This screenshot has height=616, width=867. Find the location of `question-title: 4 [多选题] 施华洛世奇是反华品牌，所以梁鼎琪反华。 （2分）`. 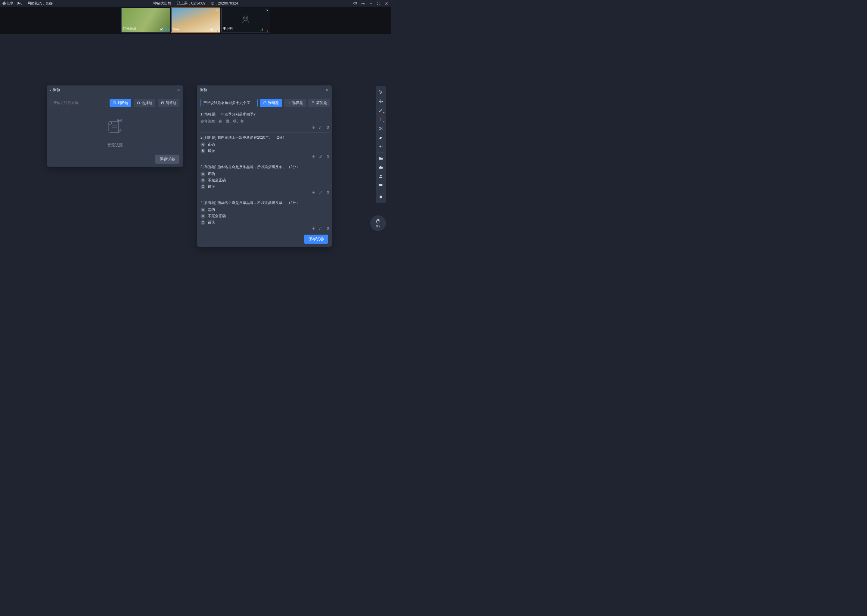

question-title: 4 [多选题] 施华洛世奇是反华品牌，所以梁鼎琪反华。 （2分） is located at coordinates (265, 203).